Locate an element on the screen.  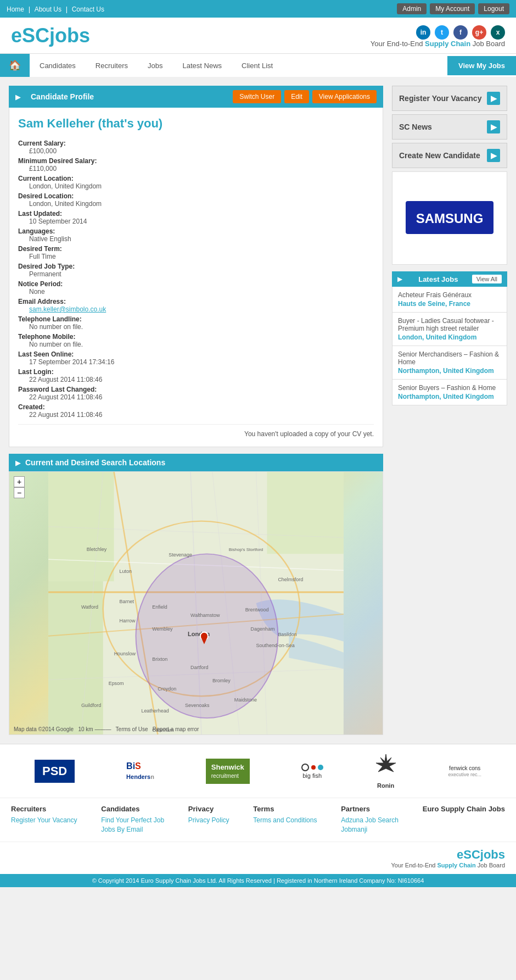
footer-col-title: Privacy is located at coordinates (209, 809).